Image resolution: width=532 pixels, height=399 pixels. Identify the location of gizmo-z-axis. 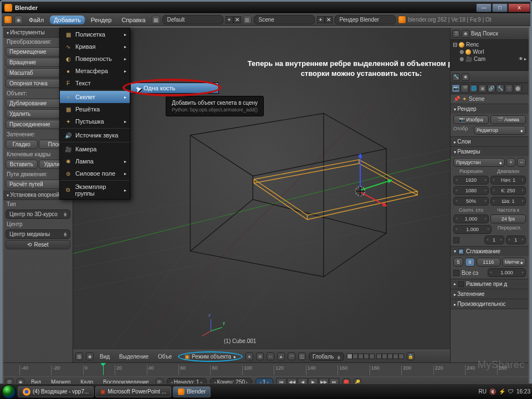
(360, 171).